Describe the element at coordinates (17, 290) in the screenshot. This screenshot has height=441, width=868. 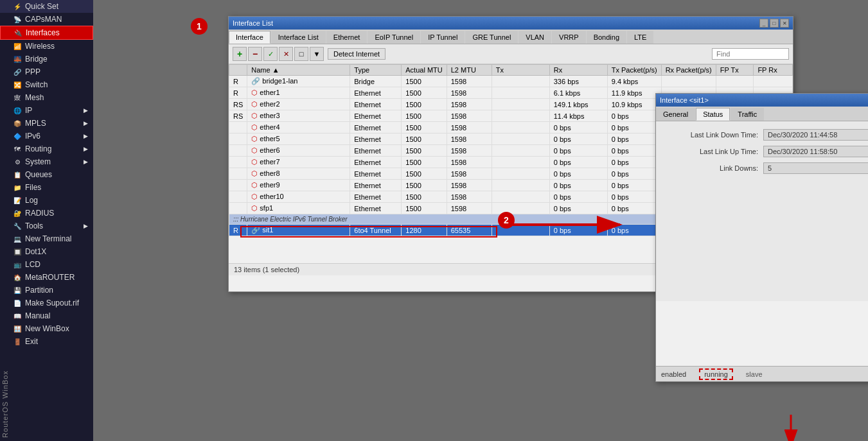
I see `partition-icon: 💾` at that location.